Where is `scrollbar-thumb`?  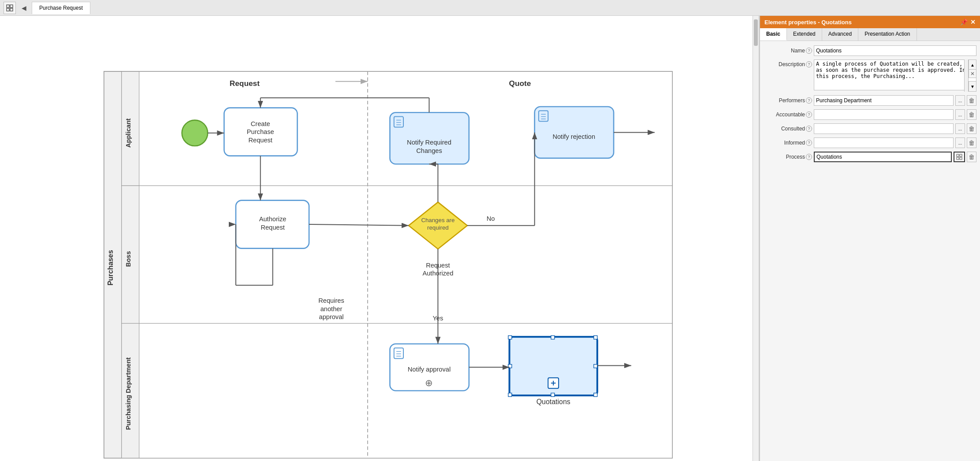 scrollbar-thumb is located at coordinates (756, 33).